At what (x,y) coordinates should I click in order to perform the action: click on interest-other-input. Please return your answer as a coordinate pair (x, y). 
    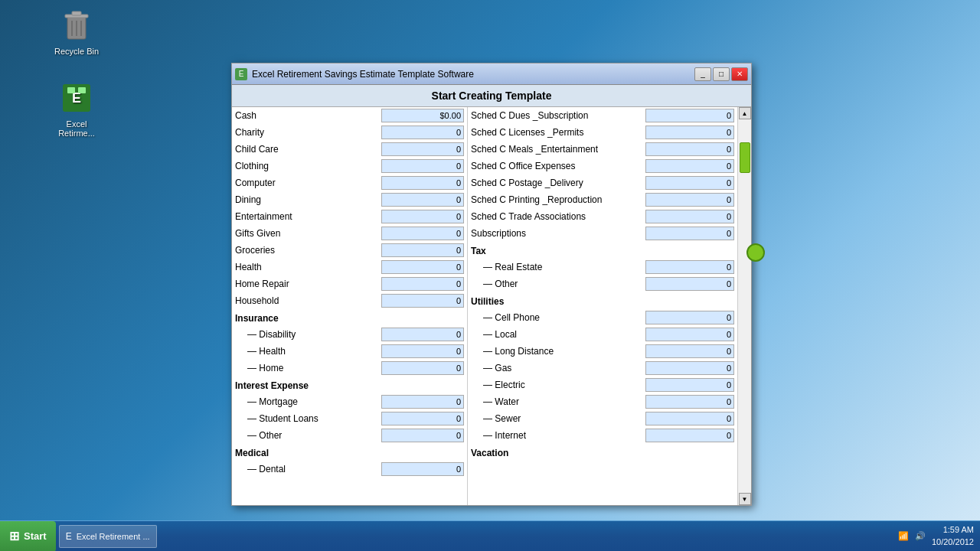
    Looking at the image, I should click on (423, 435).